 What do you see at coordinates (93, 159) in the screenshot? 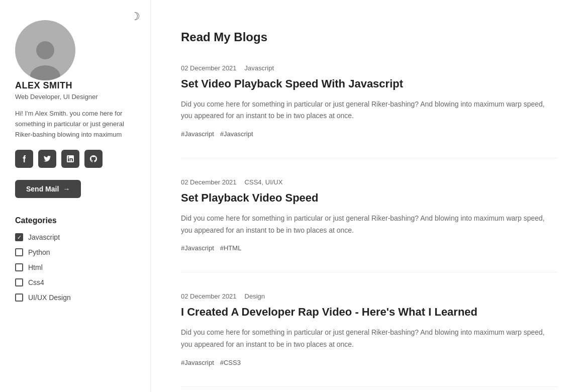
I see `github-button` at bounding box center [93, 159].